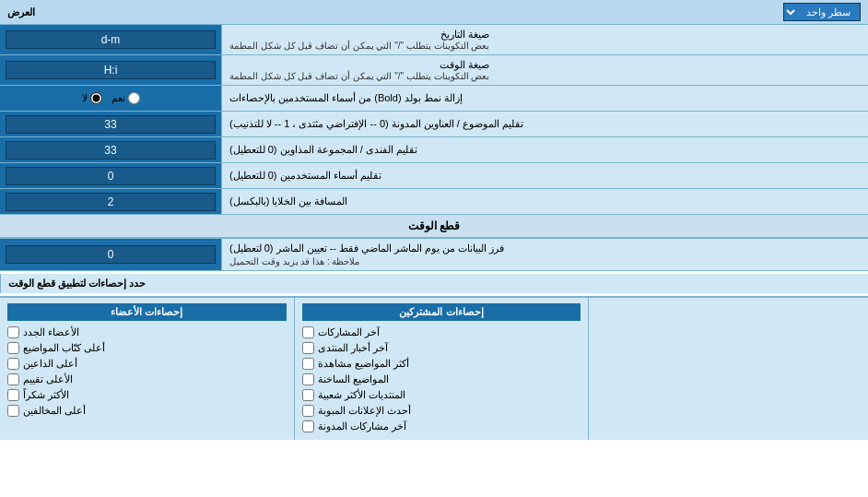  I want to click on date-format-label: صيغة التاريخ بعض التكوينات يتطلب "/" الت…, so click(545, 40).